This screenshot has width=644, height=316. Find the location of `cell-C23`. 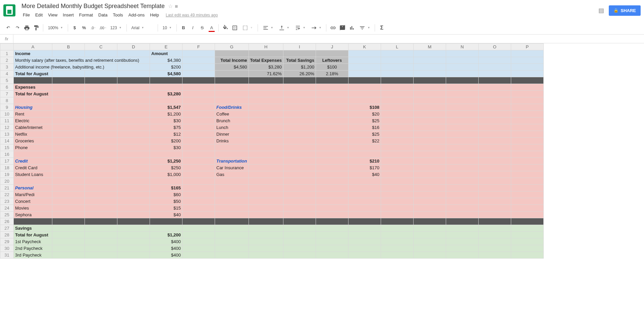

cell-C23 is located at coordinates (101, 201).